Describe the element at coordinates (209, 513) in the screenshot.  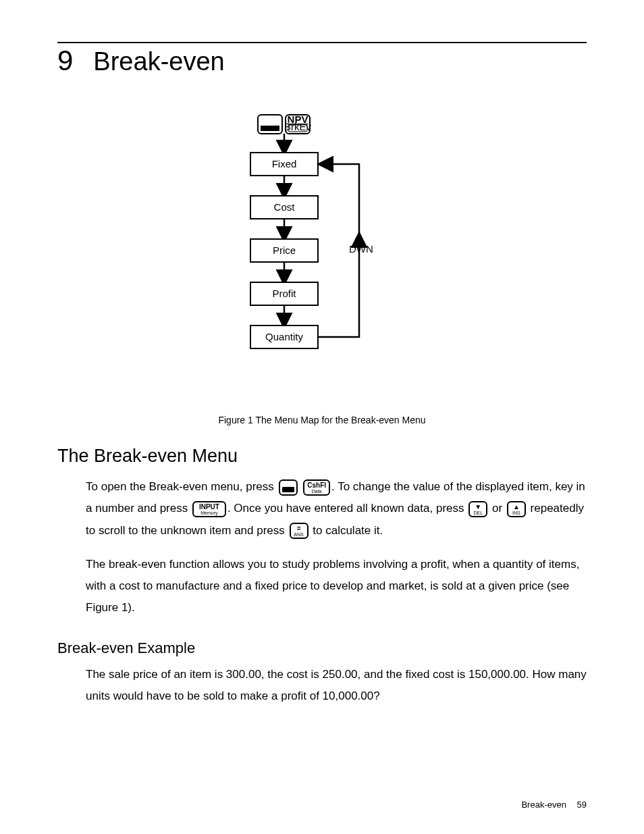
I see `input-key-bottom: Memory` at that location.